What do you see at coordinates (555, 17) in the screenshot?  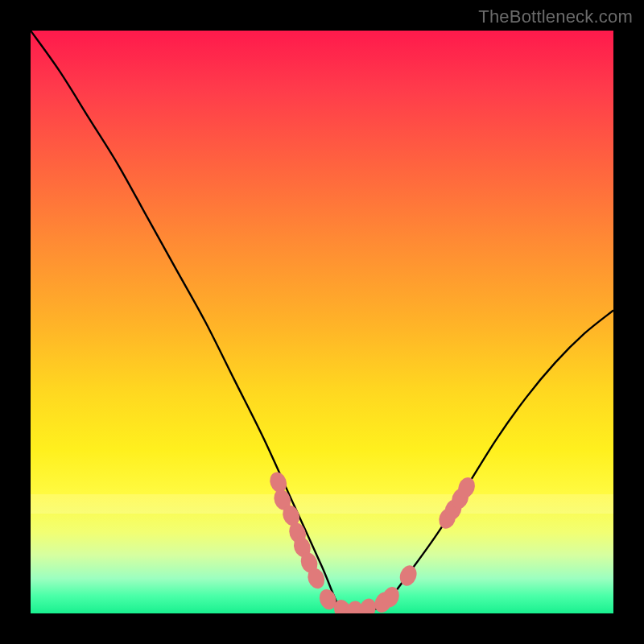 I see `watermark-text: TheBottleneck.com` at bounding box center [555, 17].